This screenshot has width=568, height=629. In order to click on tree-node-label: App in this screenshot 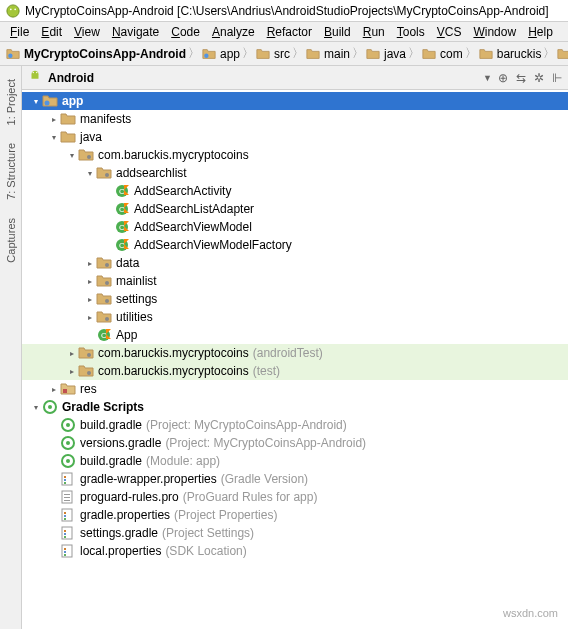, I will do `click(126, 335)`.